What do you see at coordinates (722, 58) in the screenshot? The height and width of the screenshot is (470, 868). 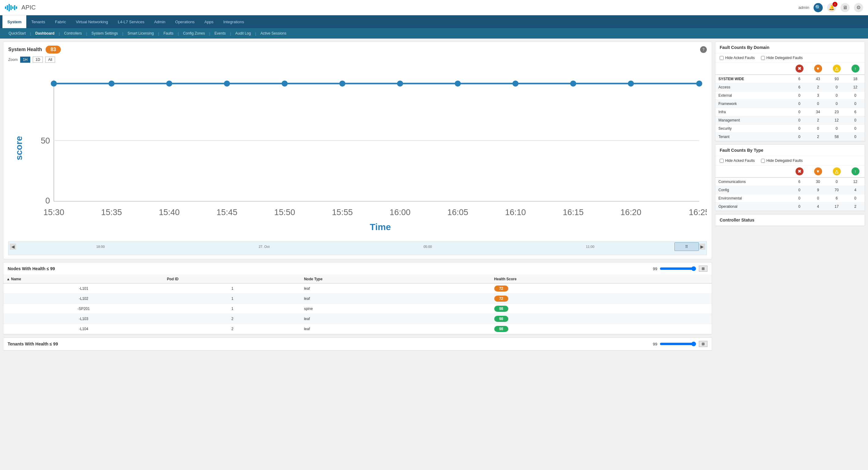 I see `hide-acked-checkbox-domain` at bounding box center [722, 58].